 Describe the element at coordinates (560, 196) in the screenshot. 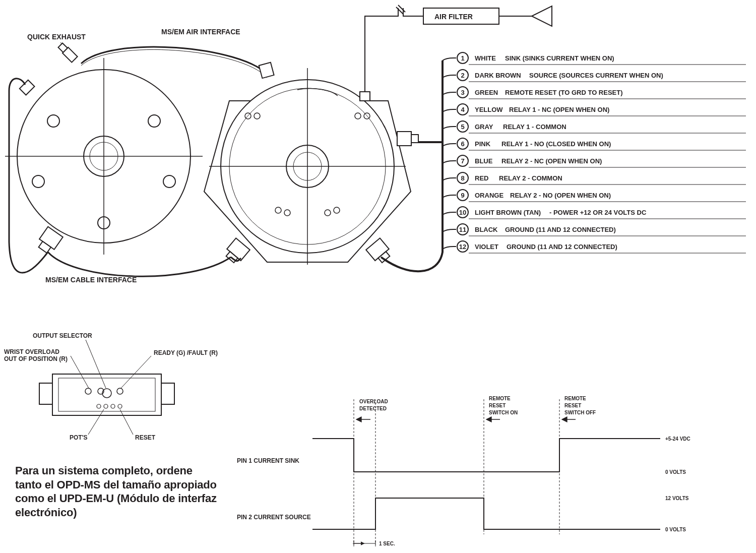

I see `svg-text: RELAY 2 - NO (OPEN WHEN ON)` at that location.